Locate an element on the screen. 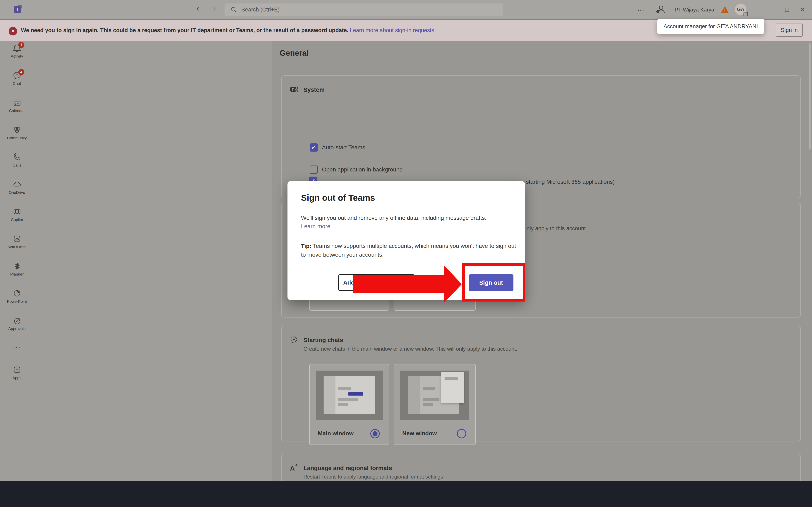  account-manager-tooltip: Account manager for GITA ANDRYANI is located at coordinates (711, 26).